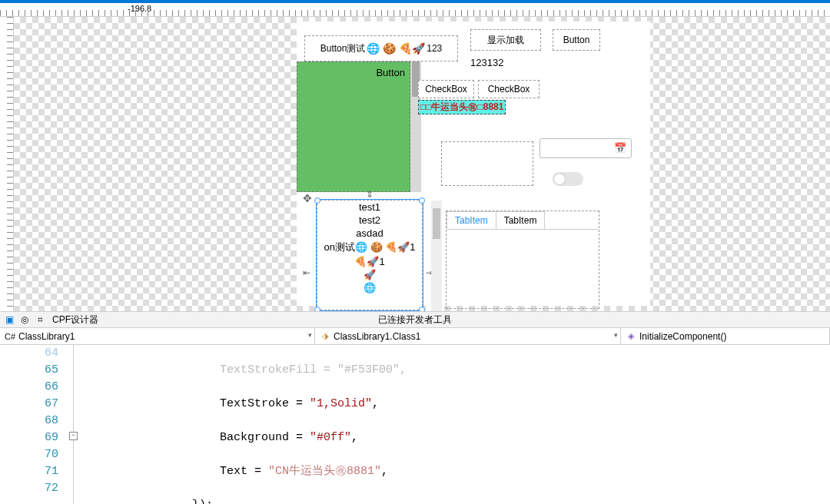 Image resolution: width=830 pixels, height=504 pixels. I want to click on tab-header: TabItem TabItem, so click(523, 220).